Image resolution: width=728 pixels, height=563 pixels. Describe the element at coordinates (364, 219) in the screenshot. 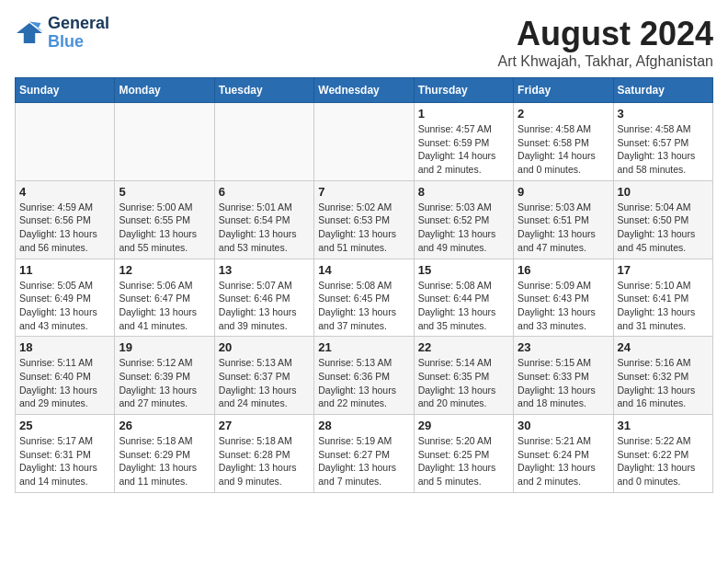

I see `calendar-cell: 7Sunrise: 5:02 AM Sunset: 6:53 PM Daylig…` at that location.